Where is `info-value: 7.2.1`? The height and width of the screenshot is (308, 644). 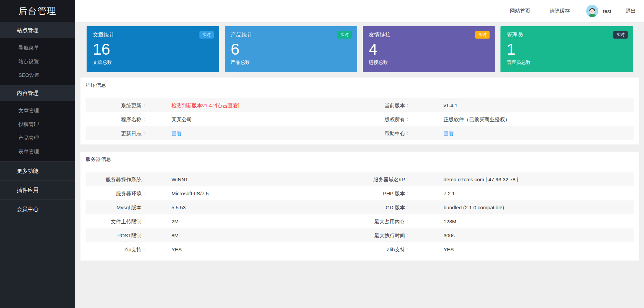 info-value: 7.2.1 is located at coordinates (539, 193).